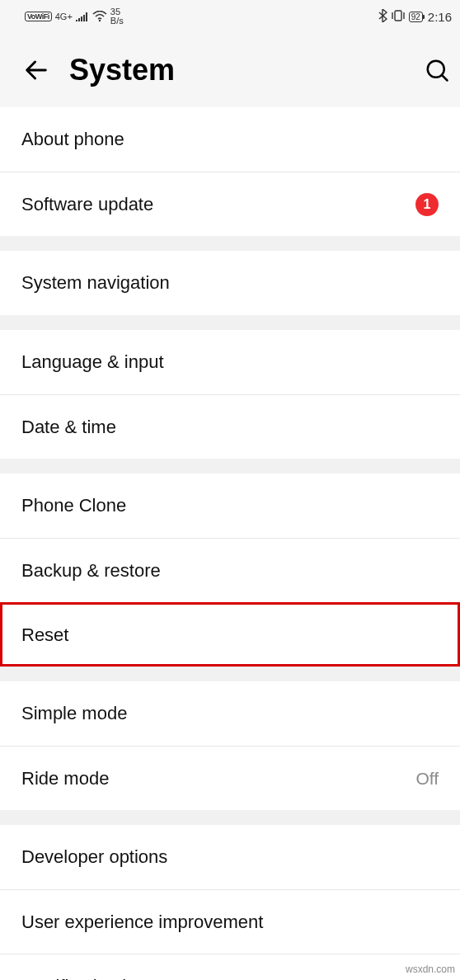  I want to click on row-label: Date & time, so click(69, 427).